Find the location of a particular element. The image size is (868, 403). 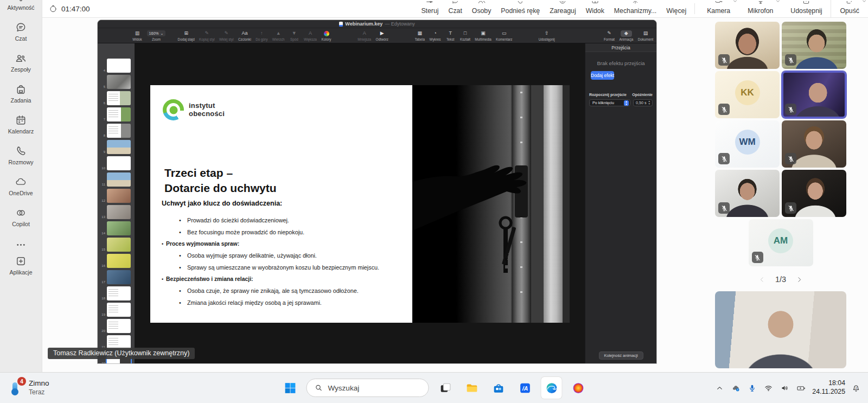

edge-icon is located at coordinates (552, 388).